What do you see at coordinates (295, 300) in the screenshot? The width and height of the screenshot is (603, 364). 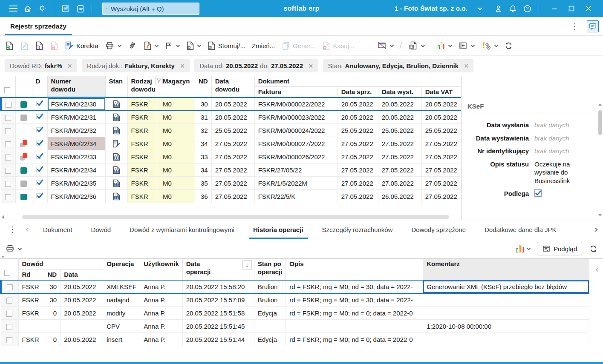 I see `history-row: FSKR3020.05.2022nadajndAnna P.20.05.2022…` at bounding box center [295, 300].